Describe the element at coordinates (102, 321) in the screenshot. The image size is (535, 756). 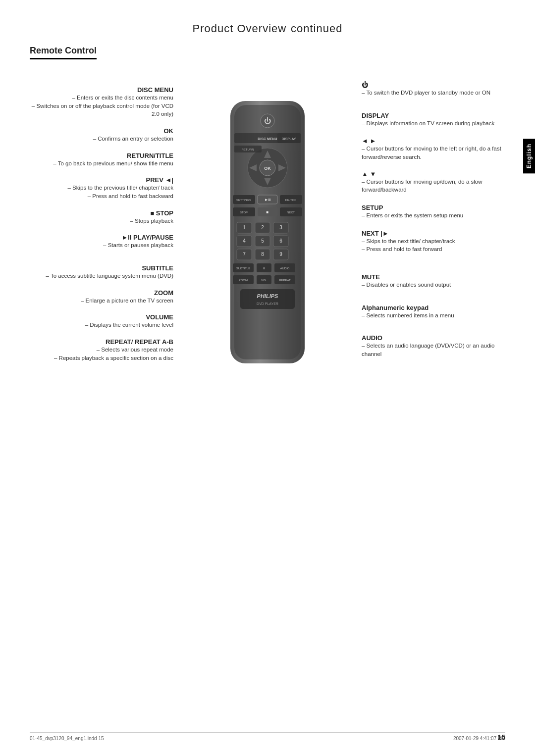
I see `label-volume: VOLUME – Displays the current volume lev…` at that location.